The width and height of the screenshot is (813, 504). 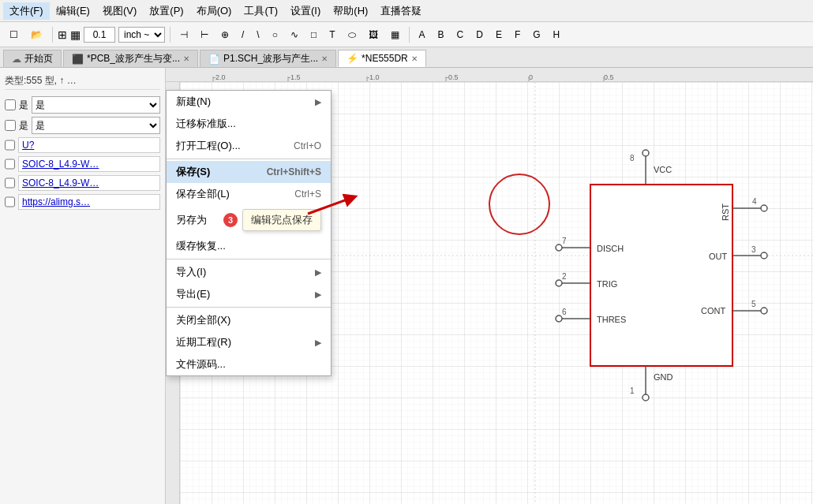 I want to click on prop-row-ref: U?, so click(x=82, y=145).